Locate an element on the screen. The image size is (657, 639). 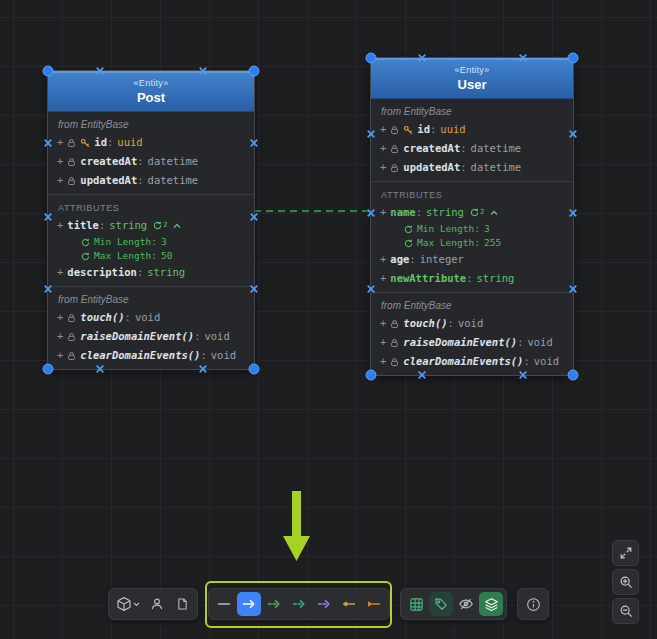
property-type: string is located at coordinates (166, 272).